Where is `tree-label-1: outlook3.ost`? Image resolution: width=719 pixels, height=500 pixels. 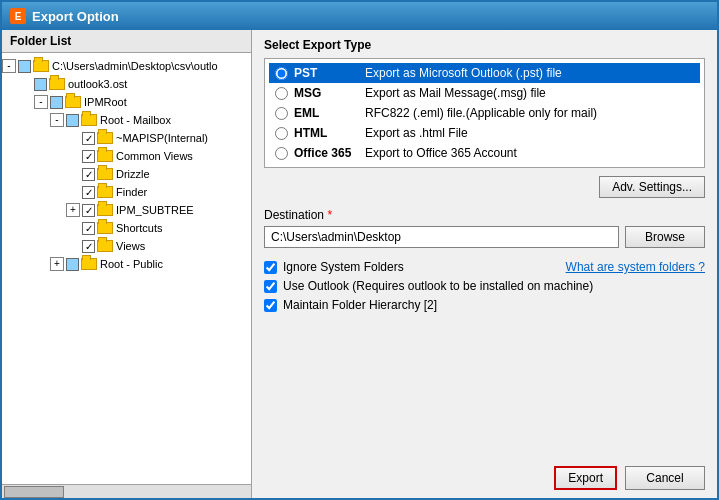
tree-label-1: outlook3.ost is located at coordinates (98, 84).